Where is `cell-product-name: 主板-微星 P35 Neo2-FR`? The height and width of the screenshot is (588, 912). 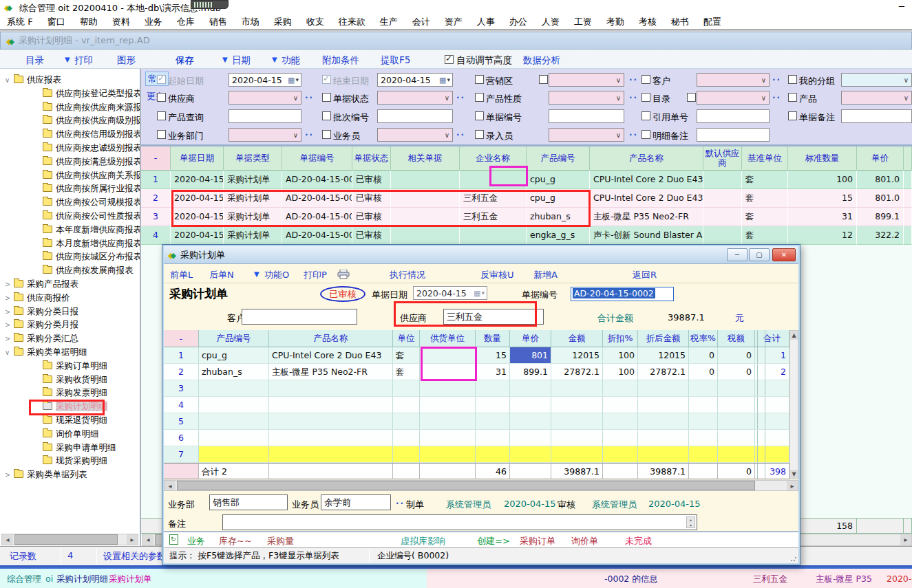 cell-product-name: 主板-微星 P35 Neo2-FR is located at coordinates (331, 372).